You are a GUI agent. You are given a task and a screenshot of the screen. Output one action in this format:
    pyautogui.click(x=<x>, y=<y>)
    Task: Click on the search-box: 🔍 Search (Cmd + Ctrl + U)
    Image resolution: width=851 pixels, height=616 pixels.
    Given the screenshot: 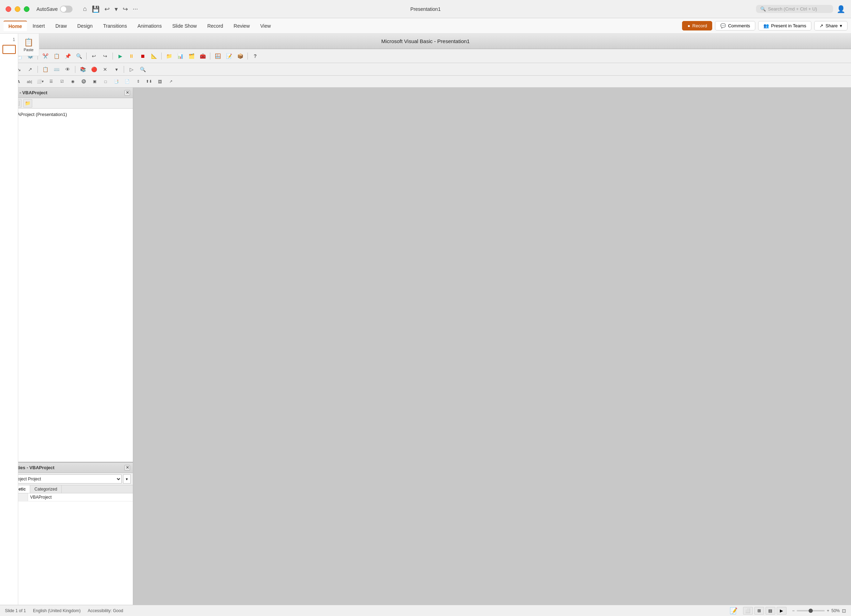 What is the action you would take?
    pyautogui.click(x=795, y=9)
    